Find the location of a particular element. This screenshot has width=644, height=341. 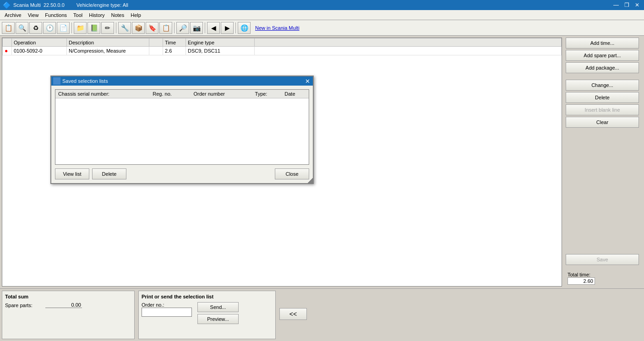

dialog-col-chassis: Chassis serial number: is located at coordinates (103, 94).